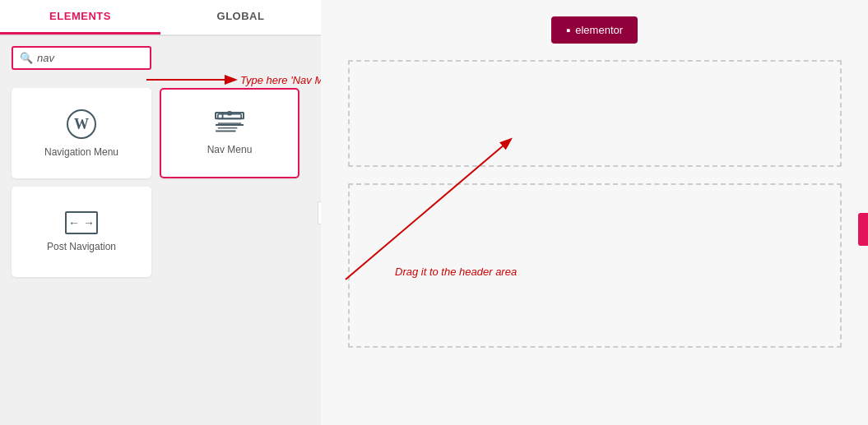 The image size is (868, 425). What do you see at coordinates (26, 58) in the screenshot?
I see `search-icon: 🔍` at bounding box center [26, 58].